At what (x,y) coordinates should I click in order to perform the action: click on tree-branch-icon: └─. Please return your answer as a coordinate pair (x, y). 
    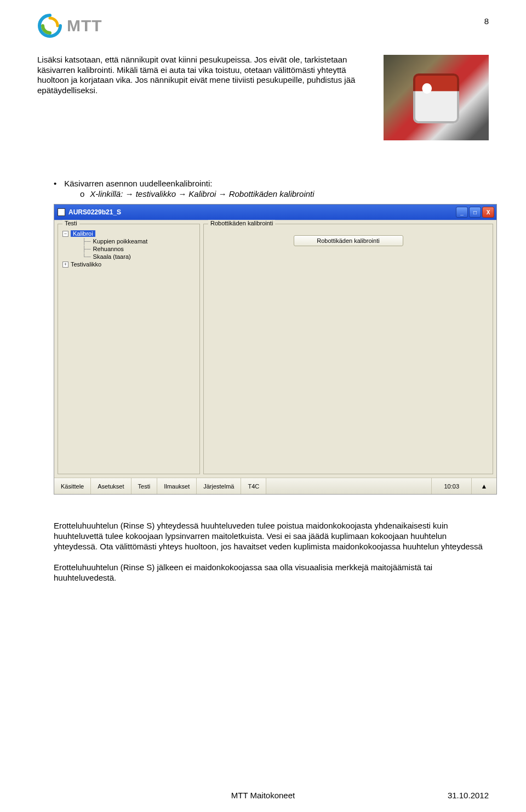
    Looking at the image, I should click on (87, 257).